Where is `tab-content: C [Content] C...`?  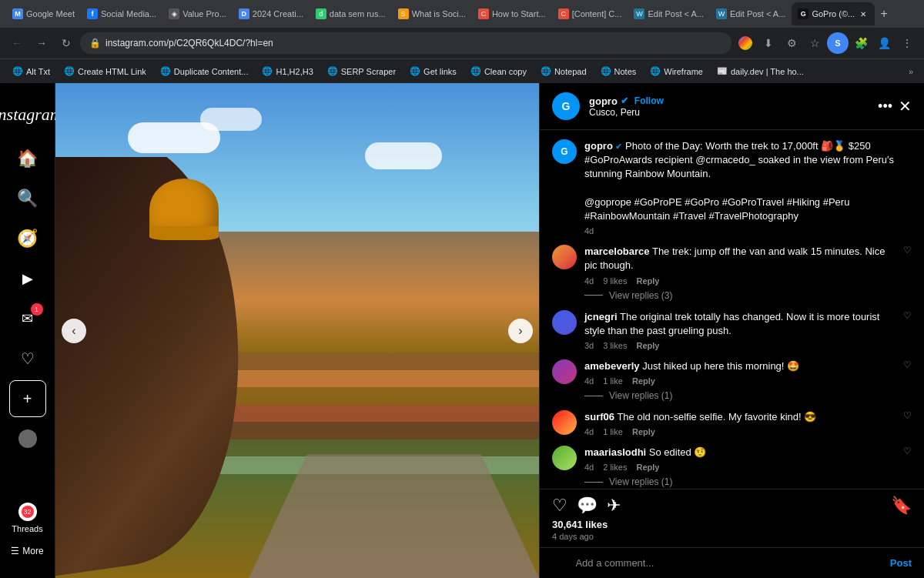
tab-content: C [Content] C... is located at coordinates (590, 14).